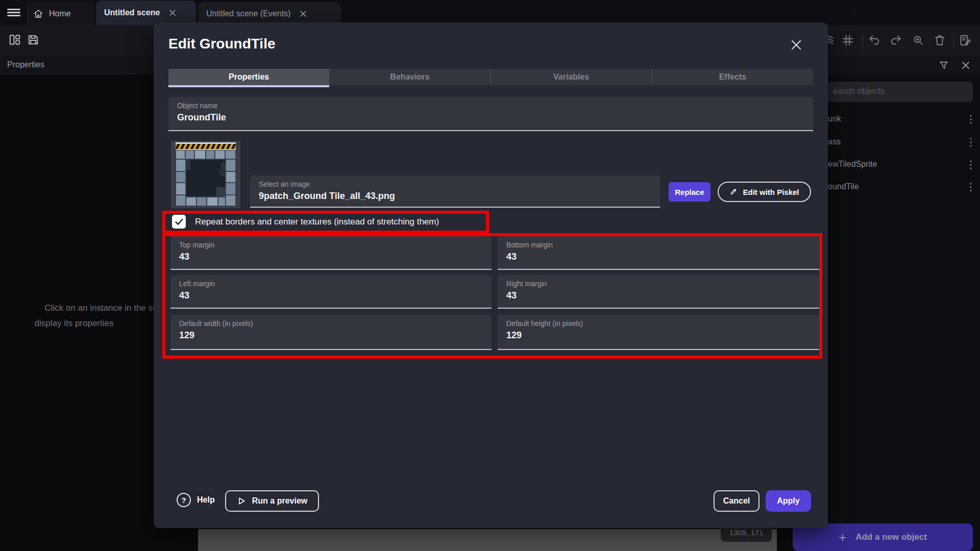  I want to click on tab-behaviors: Behaviors, so click(409, 77).